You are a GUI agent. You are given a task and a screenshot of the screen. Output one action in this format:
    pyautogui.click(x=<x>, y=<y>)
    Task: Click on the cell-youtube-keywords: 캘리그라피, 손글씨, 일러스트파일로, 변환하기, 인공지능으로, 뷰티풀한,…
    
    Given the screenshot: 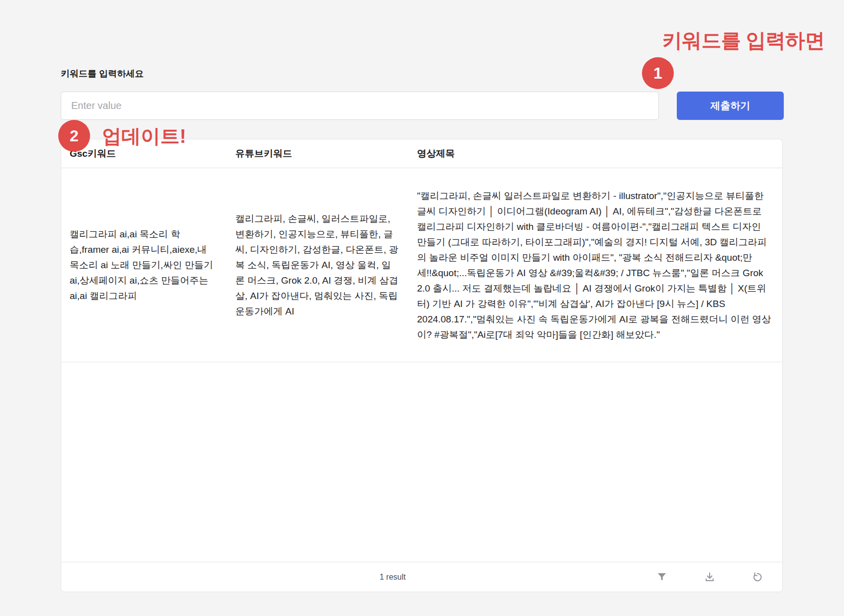 What is the action you would take?
    pyautogui.click(x=317, y=265)
    